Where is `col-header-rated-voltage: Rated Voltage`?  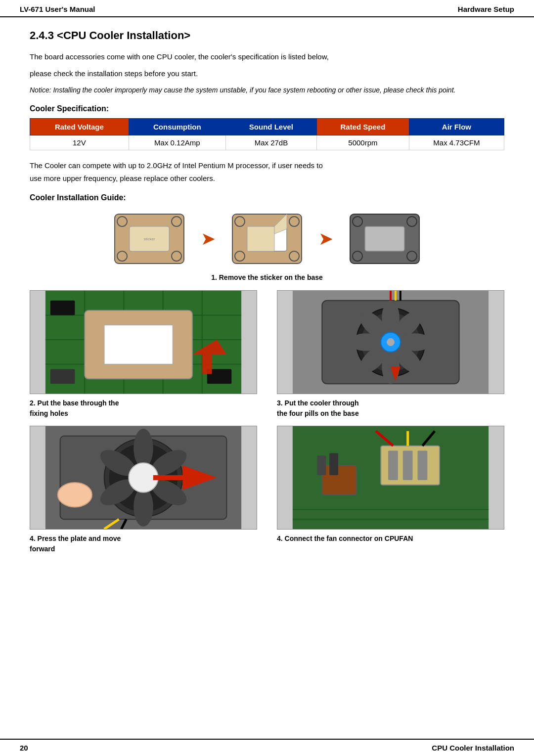 col-header-rated-voltage: Rated Voltage is located at coordinates (80, 127).